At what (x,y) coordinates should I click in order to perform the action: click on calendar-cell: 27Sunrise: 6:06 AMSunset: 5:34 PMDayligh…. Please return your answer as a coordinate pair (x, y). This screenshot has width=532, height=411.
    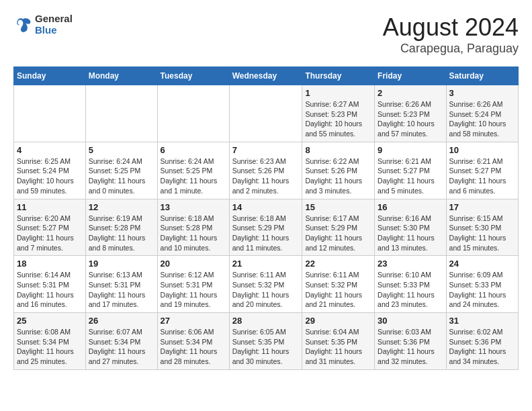
    Looking at the image, I should click on (193, 341).